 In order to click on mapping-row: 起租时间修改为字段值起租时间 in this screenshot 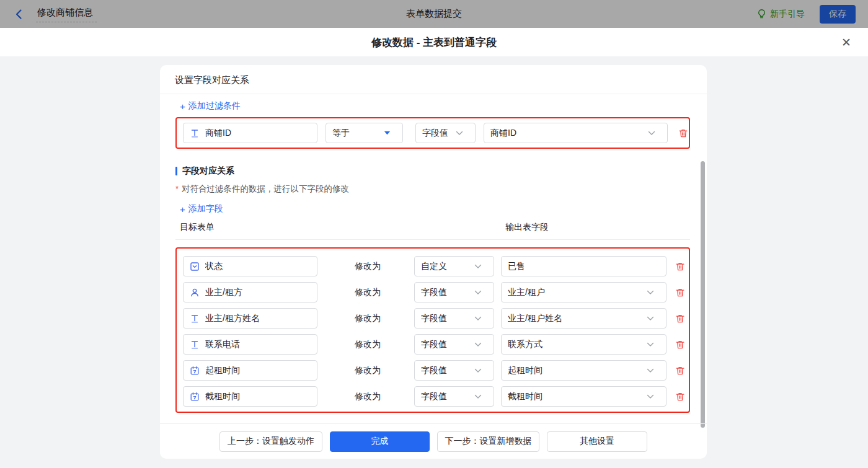, I will do `click(436, 371)`.